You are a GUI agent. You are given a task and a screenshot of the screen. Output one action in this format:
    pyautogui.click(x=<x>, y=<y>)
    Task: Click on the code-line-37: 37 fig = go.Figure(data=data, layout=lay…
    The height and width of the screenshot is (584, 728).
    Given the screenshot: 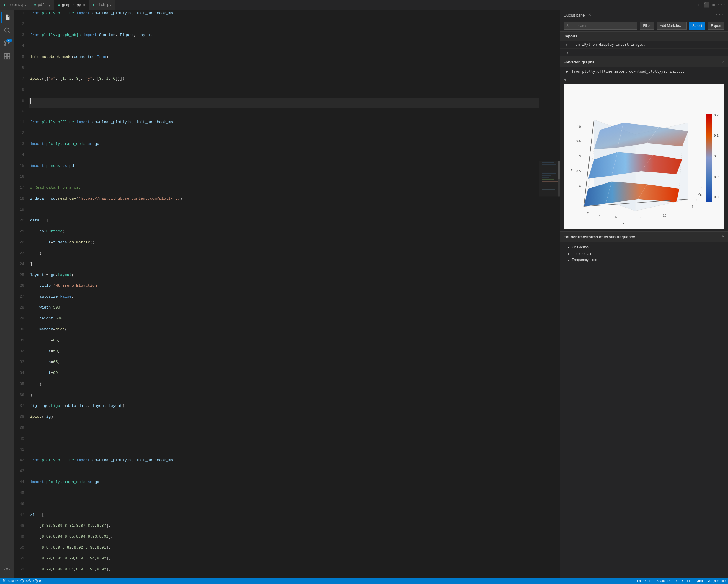 What is the action you would take?
    pyautogui.click(x=277, y=409)
    